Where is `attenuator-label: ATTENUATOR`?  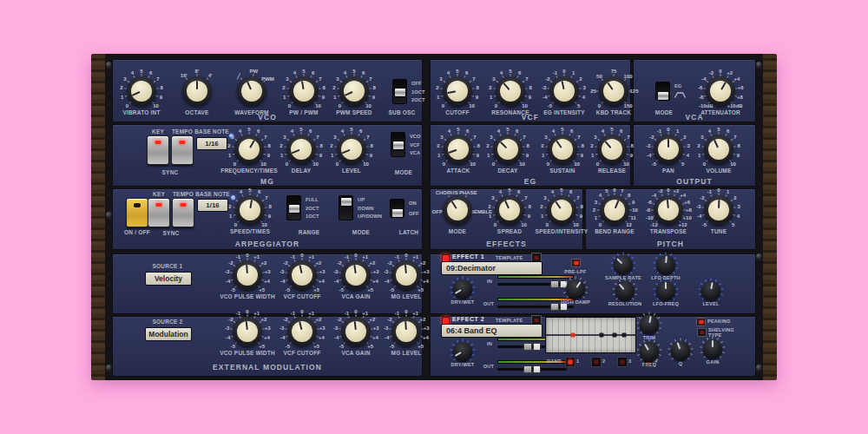 attenuator-label: ATTENUATOR is located at coordinates (720, 113).